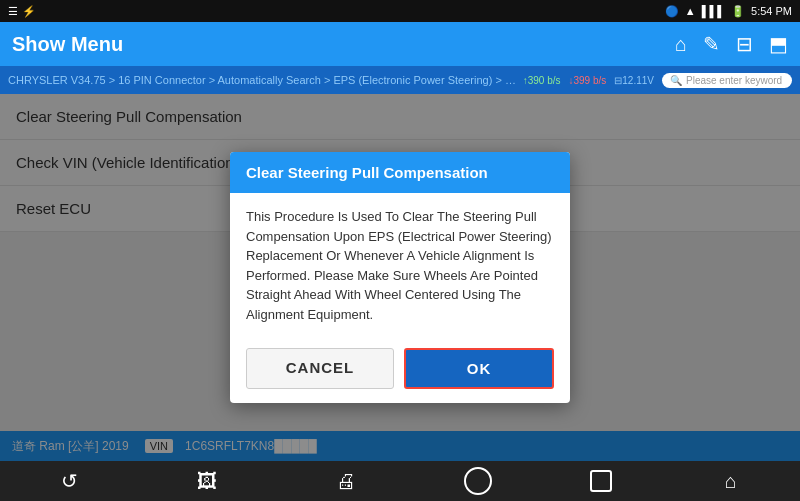  Describe the element at coordinates (744, 44) in the screenshot. I see `print-icon: ⊟` at that location.